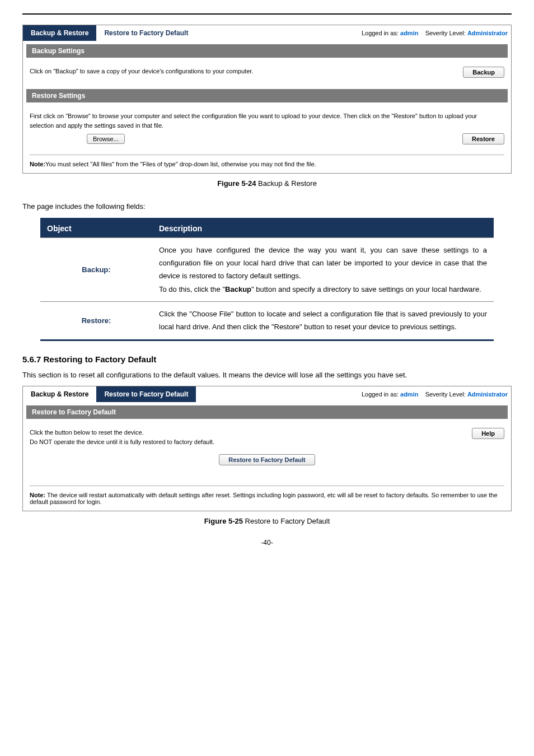 Image resolution: width=534 pixels, height=756 pixels. Describe the element at coordinates (366, 289) in the screenshot. I see `desc-text: " button and specify a directory to save…` at that location.